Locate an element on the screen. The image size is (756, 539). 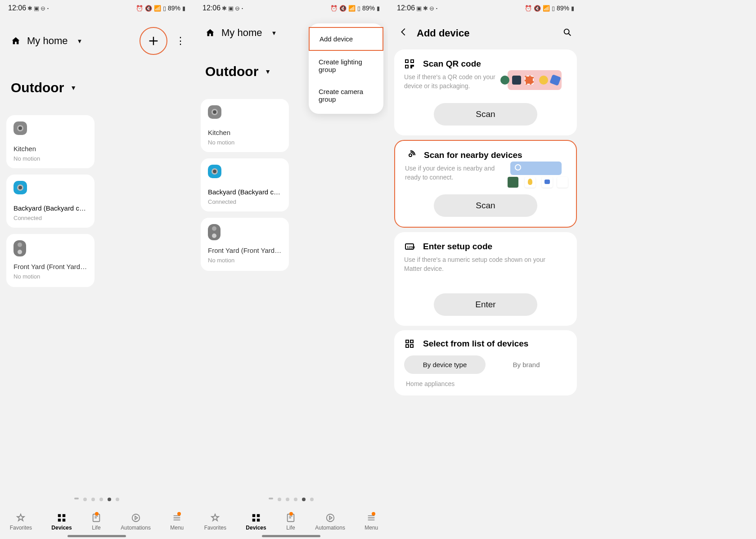
list-section-home-appliances: Home appliances is located at coordinates (486, 384).